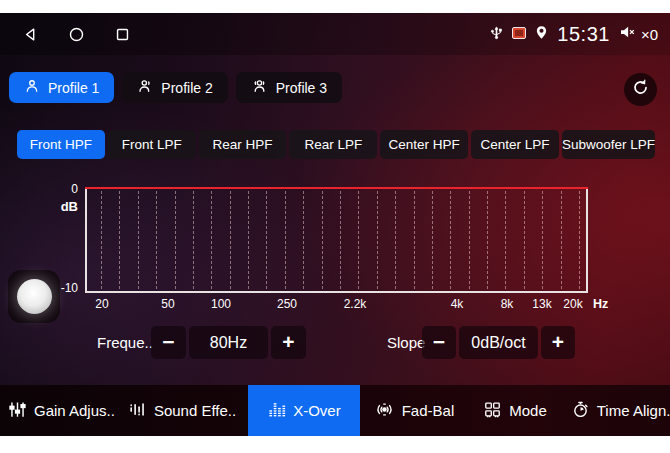  I want to click on profile-tabs: Profile 1 Profile 2 Profile 3, so click(176, 88).